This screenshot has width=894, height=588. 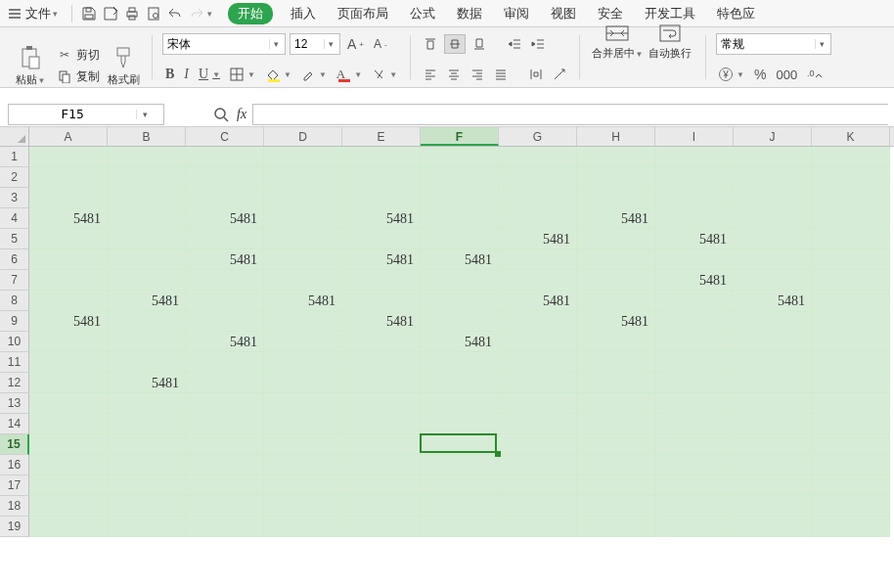 What do you see at coordinates (736, 14) in the screenshot?
I see `tab-特色应: 特色应` at bounding box center [736, 14].